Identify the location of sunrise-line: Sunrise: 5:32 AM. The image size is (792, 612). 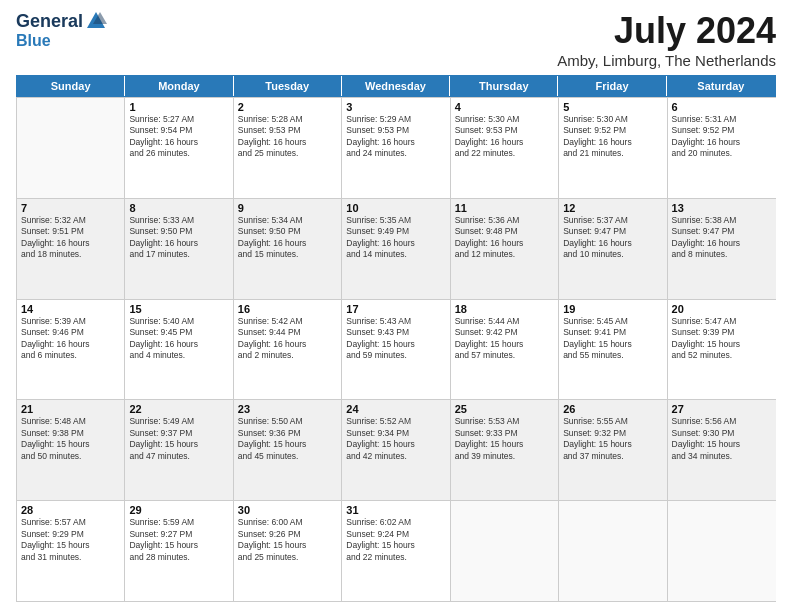
(70, 220).